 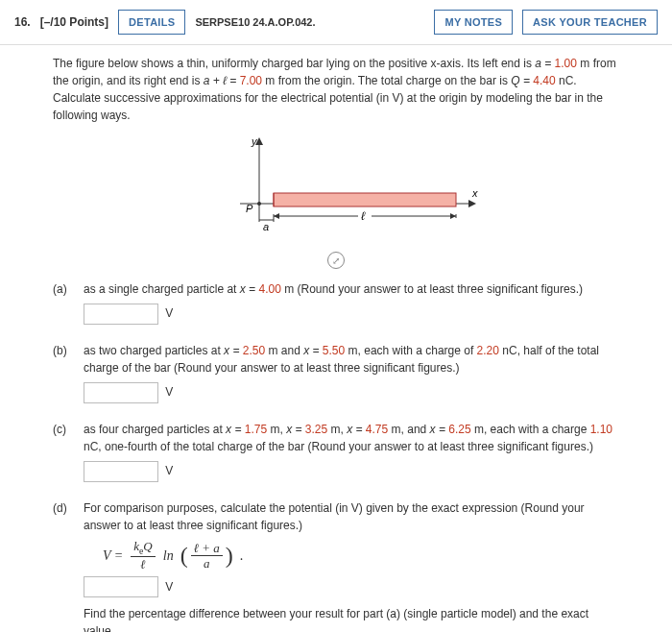 I want to click on answer-c-input, so click(x=121, y=472).